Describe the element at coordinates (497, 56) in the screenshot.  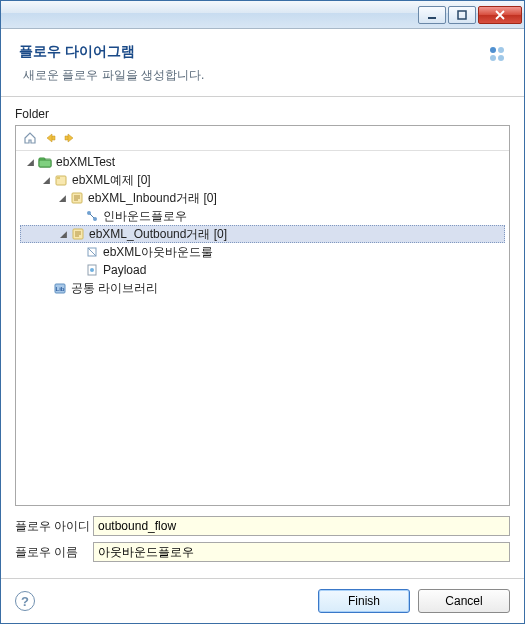
I see `wizard-icon` at that location.